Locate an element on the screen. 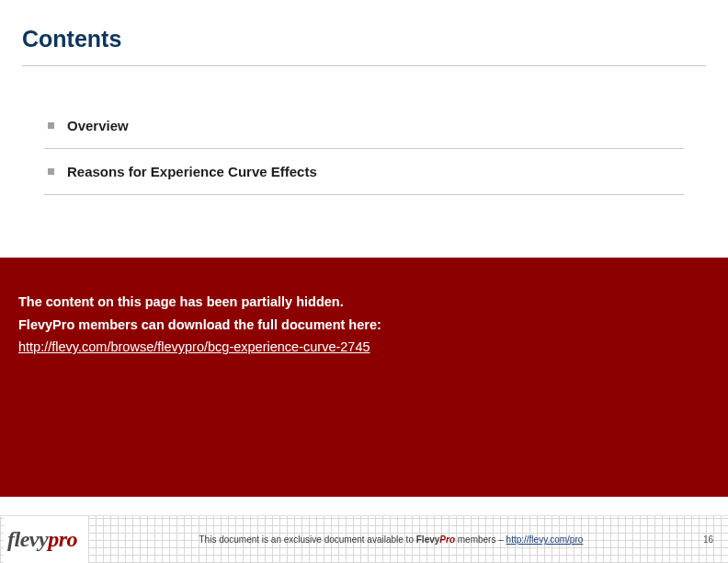 The image size is (728, 563). footer-brand2: Pro is located at coordinates (447, 539).